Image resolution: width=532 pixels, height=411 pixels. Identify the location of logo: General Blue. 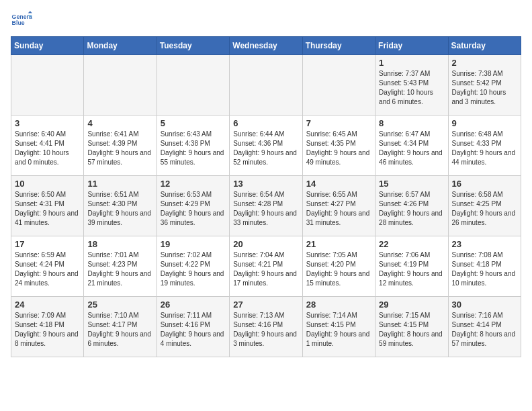
(21, 20).